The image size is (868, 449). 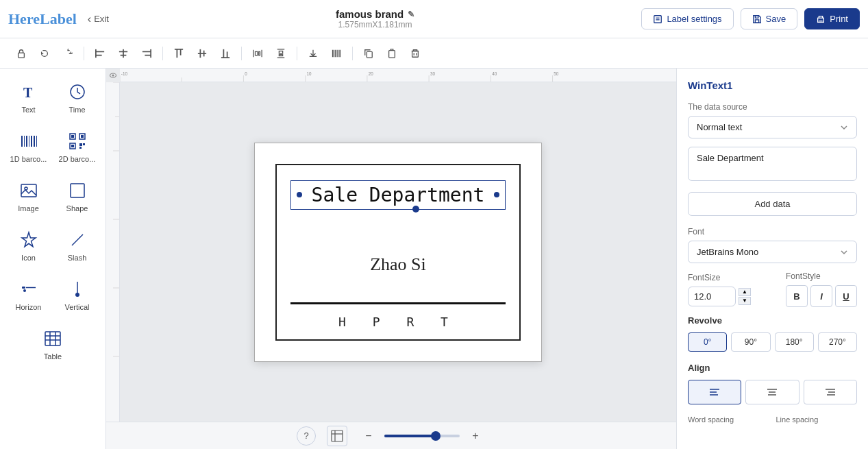 I want to click on sidebar-item-barcode-2d: 2D barco..., so click(x=77, y=147).